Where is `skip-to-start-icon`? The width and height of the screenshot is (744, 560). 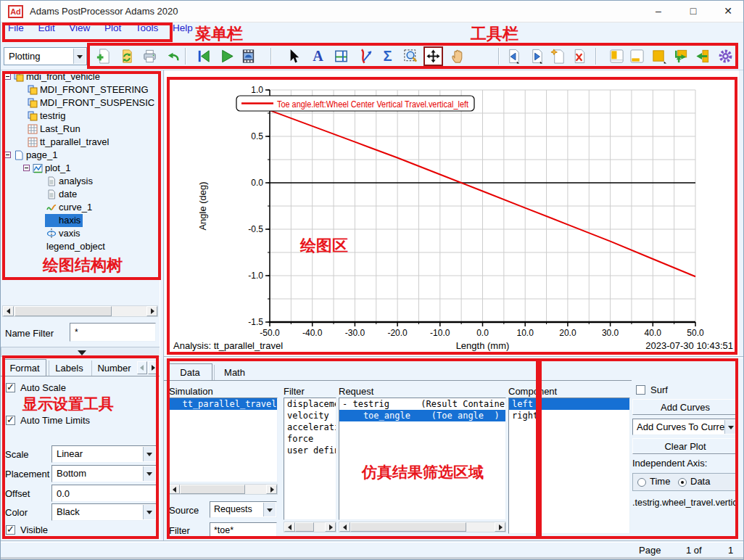
skip-to-start-icon is located at coordinates (203, 57).